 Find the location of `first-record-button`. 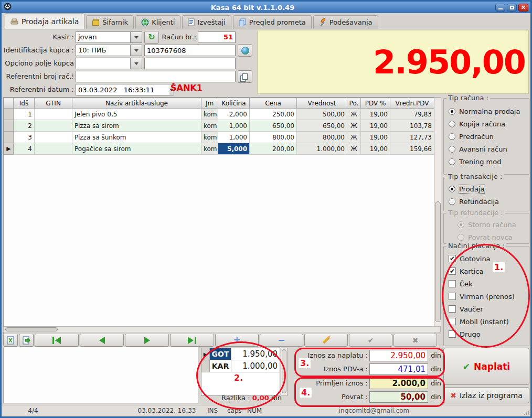

first-record-button is located at coordinates (57, 340).